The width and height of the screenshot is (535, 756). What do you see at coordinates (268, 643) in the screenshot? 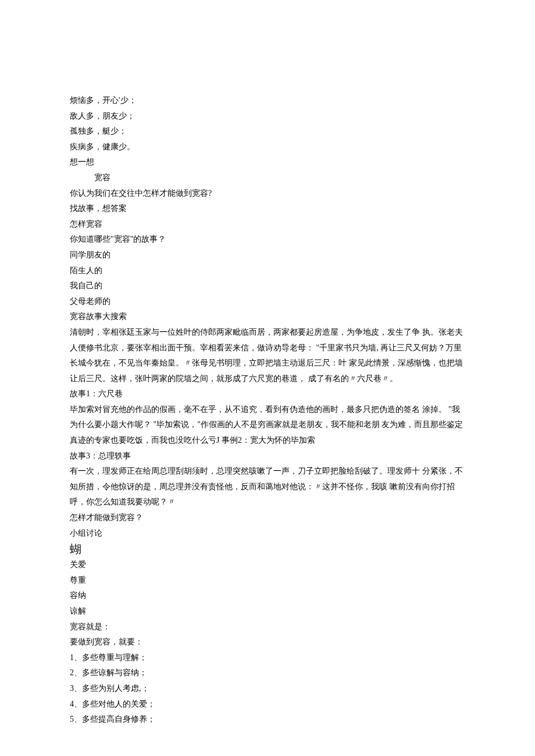
I see `text-line: 要做到宽容，就要：` at bounding box center [268, 643].